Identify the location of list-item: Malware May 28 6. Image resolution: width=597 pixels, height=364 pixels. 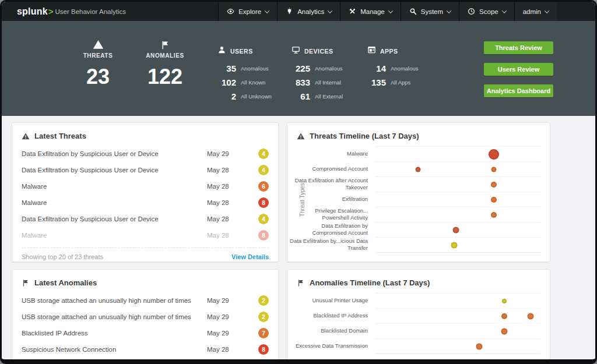
(145, 186).